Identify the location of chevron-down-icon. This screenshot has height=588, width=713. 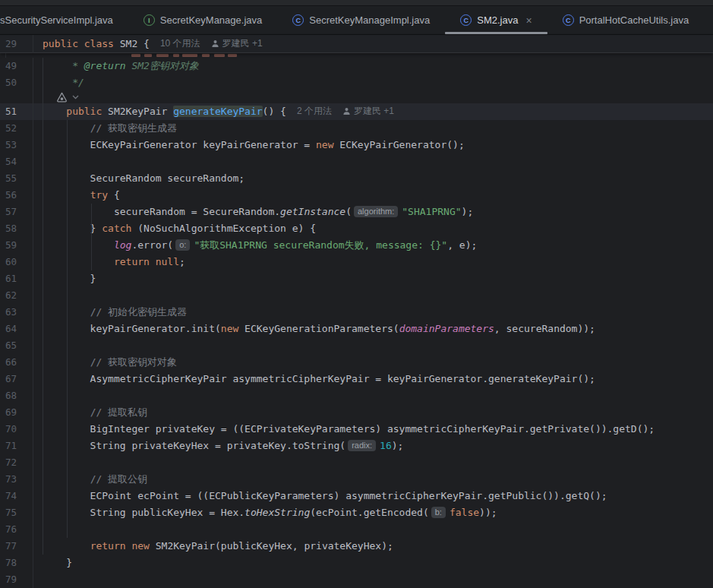
(76, 97).